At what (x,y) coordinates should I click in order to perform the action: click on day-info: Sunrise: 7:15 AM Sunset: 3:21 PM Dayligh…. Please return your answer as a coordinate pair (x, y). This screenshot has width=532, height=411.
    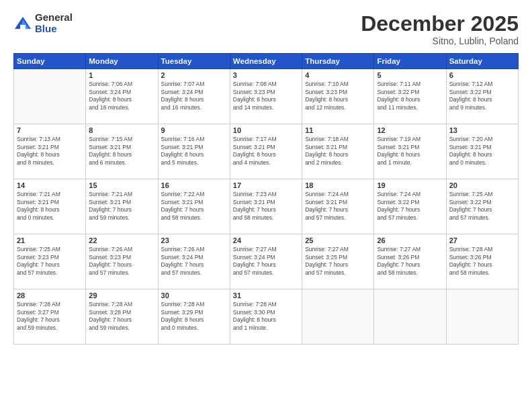
    Looking at the image, I should click on (122, 151).